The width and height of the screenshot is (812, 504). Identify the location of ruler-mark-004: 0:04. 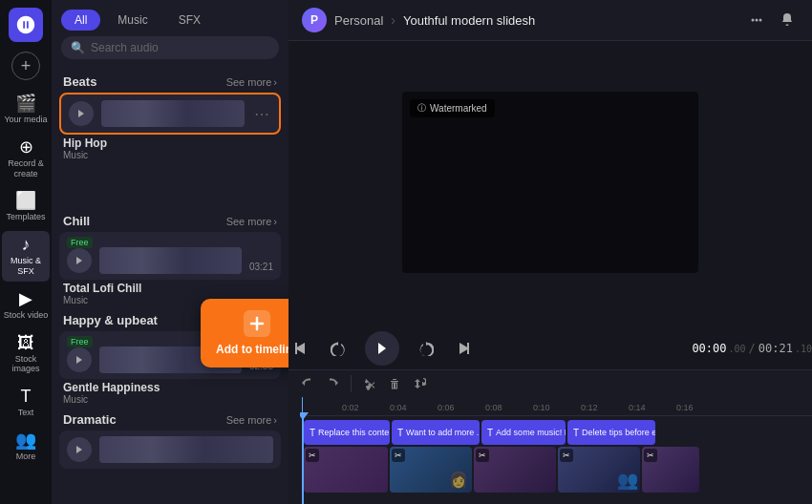
(398, 408).